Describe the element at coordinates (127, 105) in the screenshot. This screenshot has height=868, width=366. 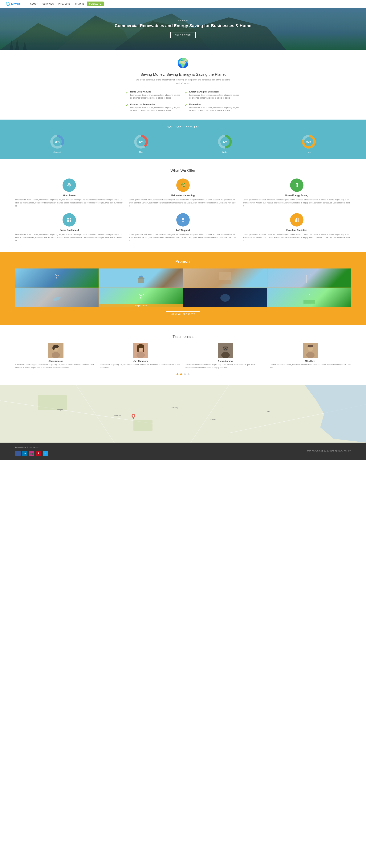
I see `check-icon-3: ✔` at that location.